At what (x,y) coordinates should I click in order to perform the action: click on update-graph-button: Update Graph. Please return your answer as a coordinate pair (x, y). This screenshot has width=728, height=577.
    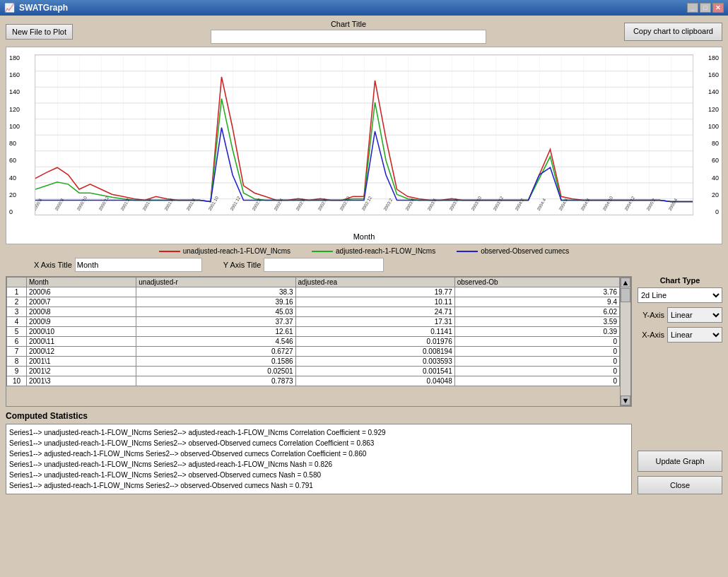
    Looking at the image, I should click on (680, 461).